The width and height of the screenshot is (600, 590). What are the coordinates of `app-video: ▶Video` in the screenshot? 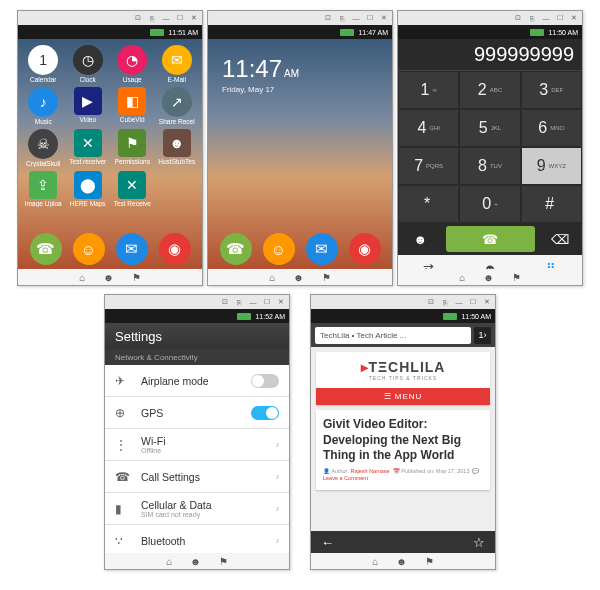 It's located at (88, 106).